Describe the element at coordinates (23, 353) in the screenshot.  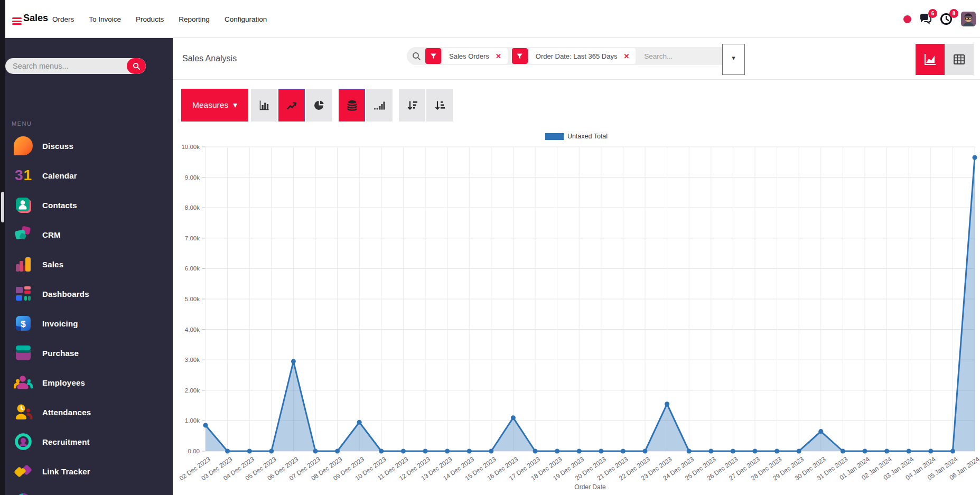
I see `purchase-icon` at that location.